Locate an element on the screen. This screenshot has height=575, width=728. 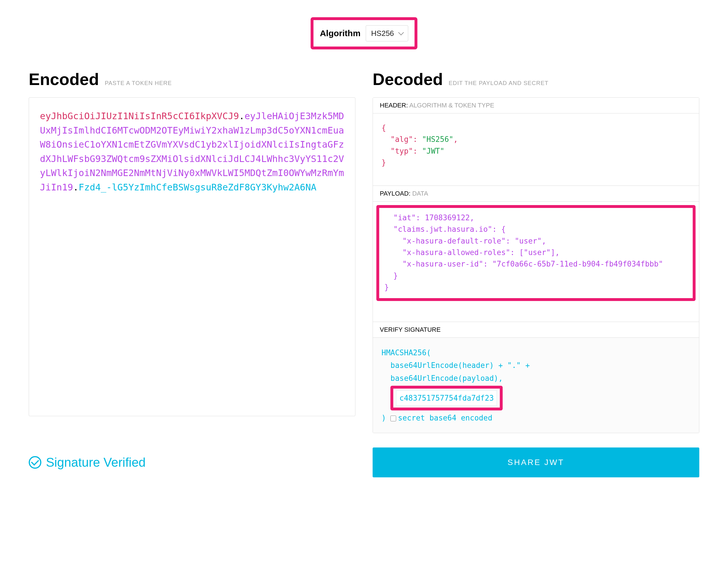
payload-highlight-box: "iat": 1708369122, "claims.jwt.hasura.io… is located at coordinates (536, 253).